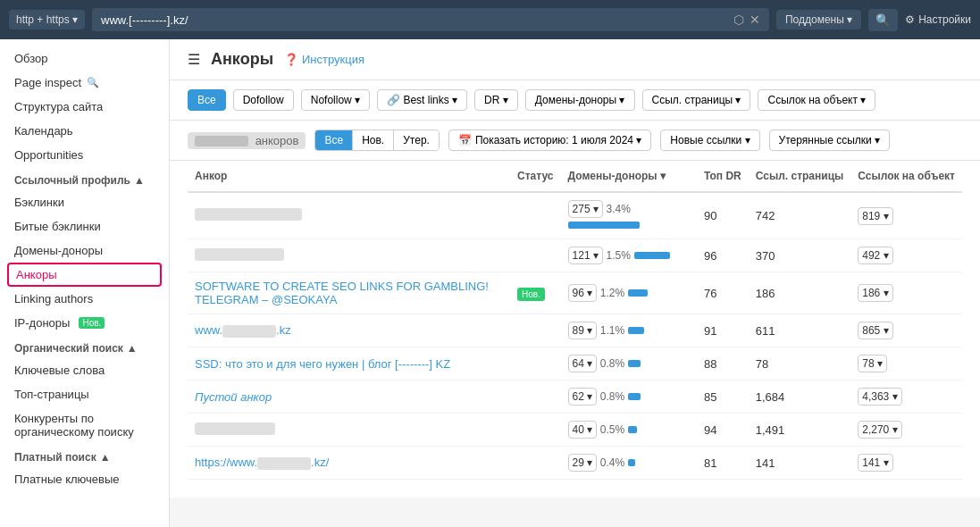 This screenshot has width=980, height=527. I want to click on links-dropdown: 2,270 ▾, so click(879, 430).